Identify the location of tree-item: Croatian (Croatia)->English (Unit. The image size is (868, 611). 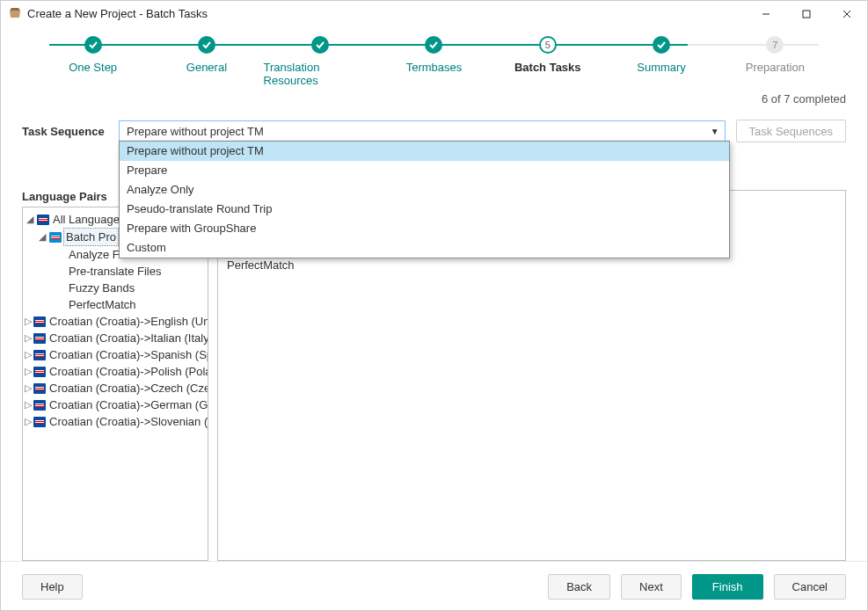
(128, 322).